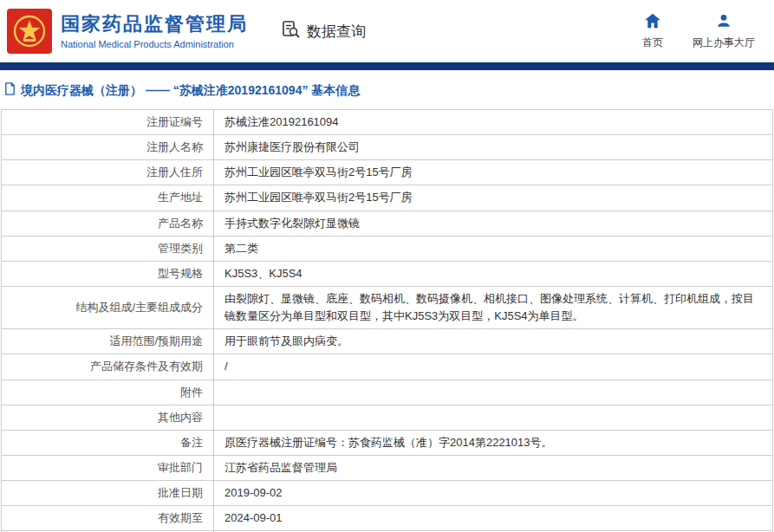 The height and width of the screenshot is (532, 774). I want to click on table-row-registration-number: 注册证编号 苏械注准20192161094, so click(387, 123).